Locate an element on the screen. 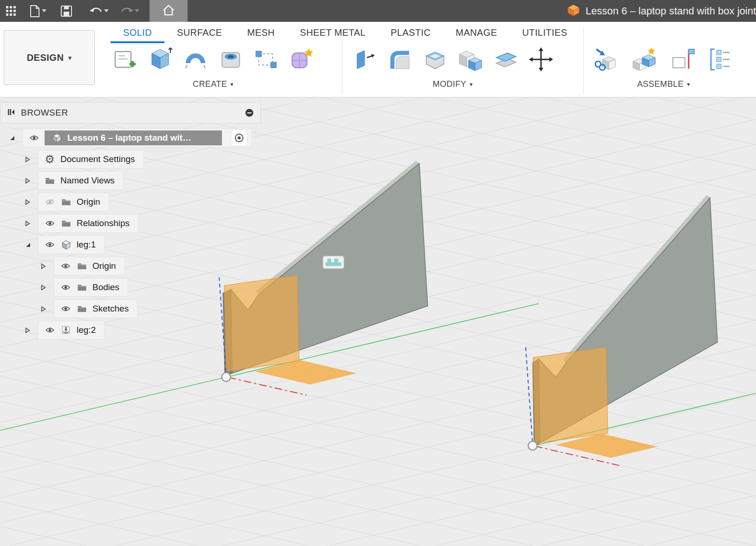 Image resolution: width=756 pixels, height=546 pixels. activate-component-radio is located at coordinates (239, 138).